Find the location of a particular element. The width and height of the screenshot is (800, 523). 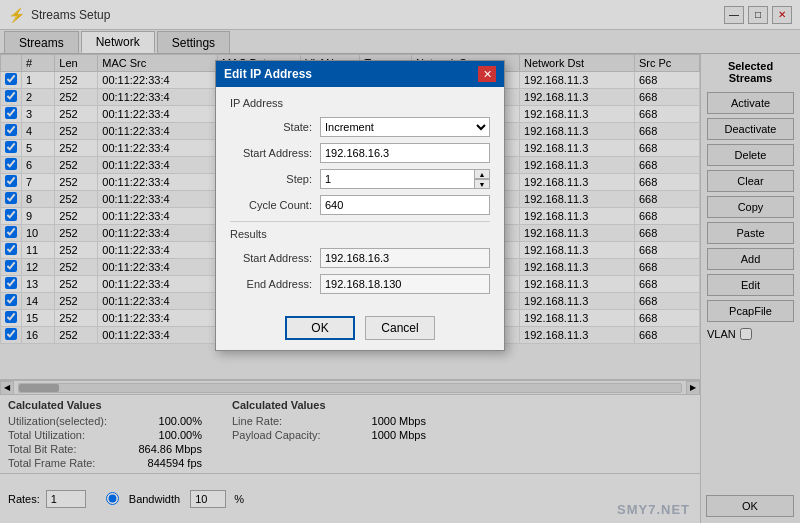

modal-cycle-label: Cycle Count: is located at coordinates (275, 205).